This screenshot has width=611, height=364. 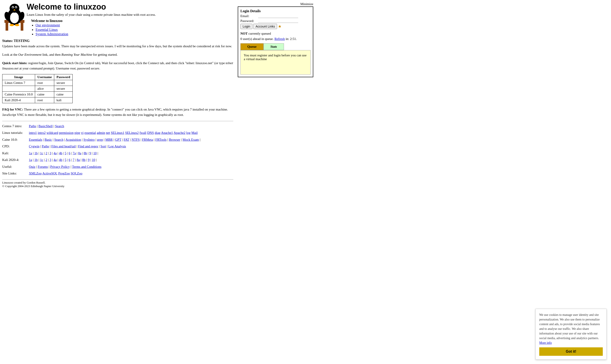 I want to click on environment-hint: Look at the Our Environment link, and th…, so click(x=118, y=54).